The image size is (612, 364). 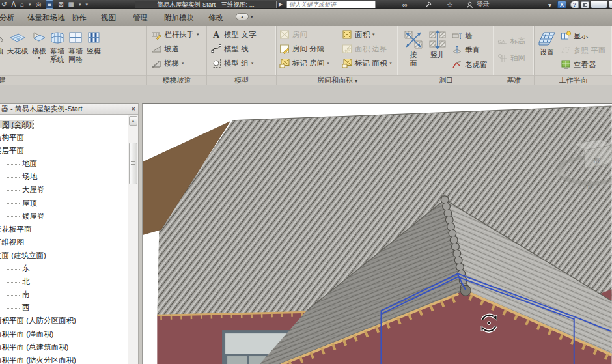 I want to click on satellite-icon, so click(x=428, y=5).